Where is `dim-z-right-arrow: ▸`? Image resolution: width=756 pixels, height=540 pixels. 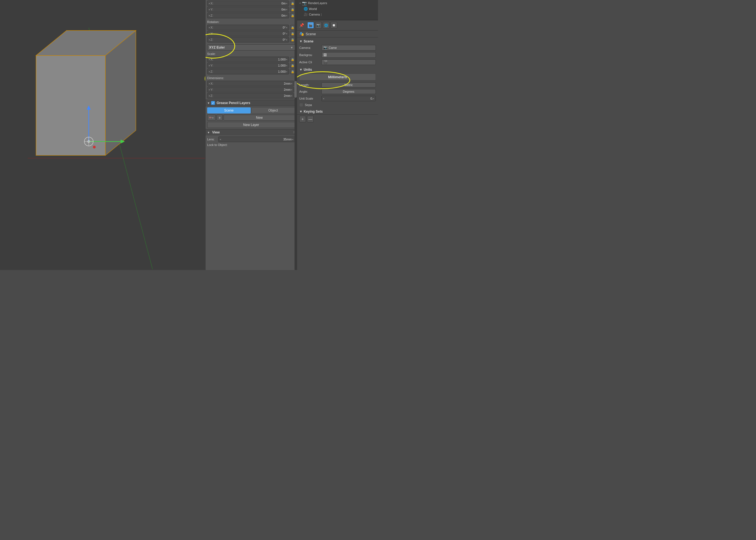 dim-z-right-arrow: ▸ is located at coordinates (292, 96).